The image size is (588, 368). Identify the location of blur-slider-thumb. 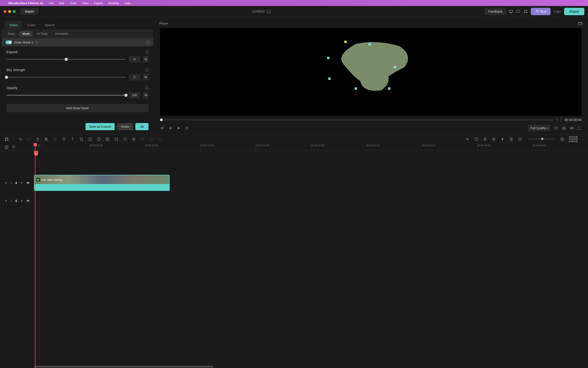
(6, 77).